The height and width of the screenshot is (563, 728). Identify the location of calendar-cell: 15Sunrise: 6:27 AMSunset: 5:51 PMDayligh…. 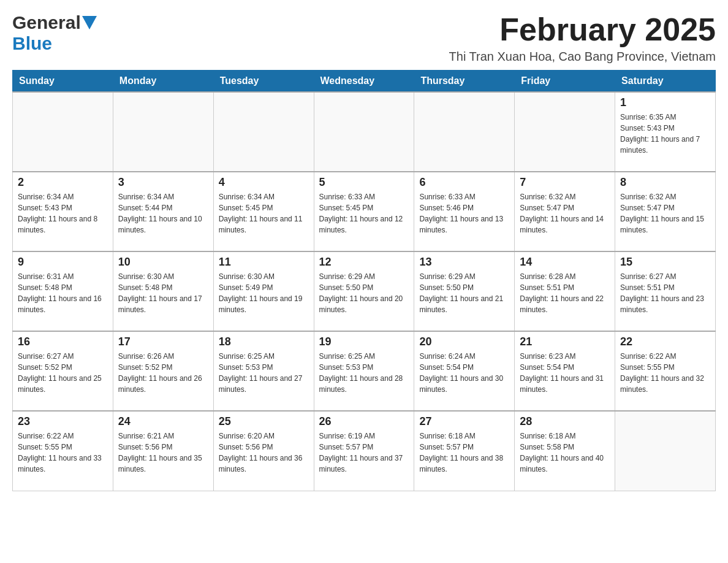
(665, 291).